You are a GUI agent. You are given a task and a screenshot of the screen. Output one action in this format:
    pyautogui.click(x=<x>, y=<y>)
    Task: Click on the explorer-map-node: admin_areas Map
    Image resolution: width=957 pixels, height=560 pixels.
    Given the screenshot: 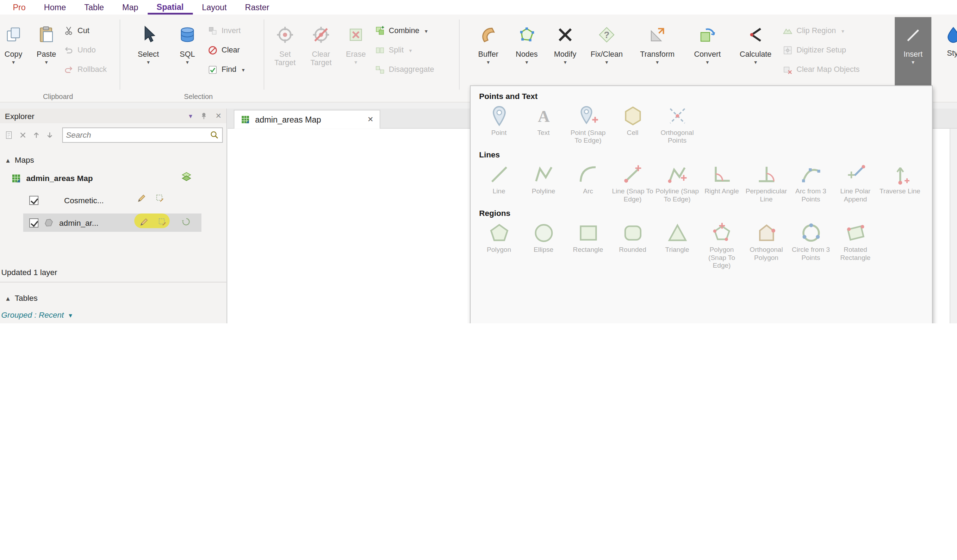 What is the action you would take?
    pyautogui.click(x=52, y=178)
    